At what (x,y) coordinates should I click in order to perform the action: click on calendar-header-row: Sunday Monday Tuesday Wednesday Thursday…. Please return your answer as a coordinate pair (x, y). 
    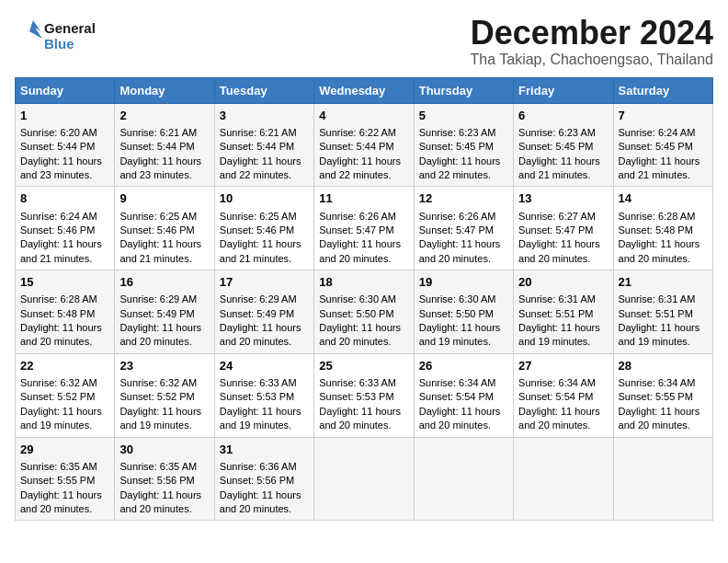
    Looking at the image, I should click on (364, 90).